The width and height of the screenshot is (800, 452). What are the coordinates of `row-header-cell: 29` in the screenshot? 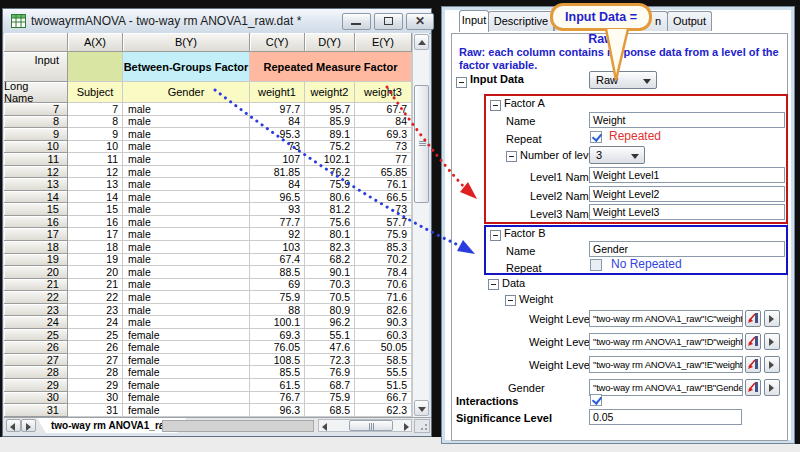 It's located at (36, 386).